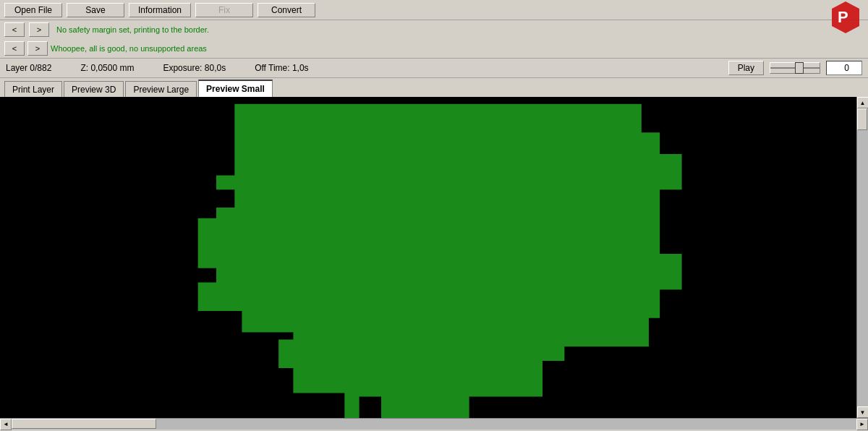 The image size is (868, 431). Describe the element at coordinates (434, 424) in the screenshot. I see `h-scroll-track` at that location.